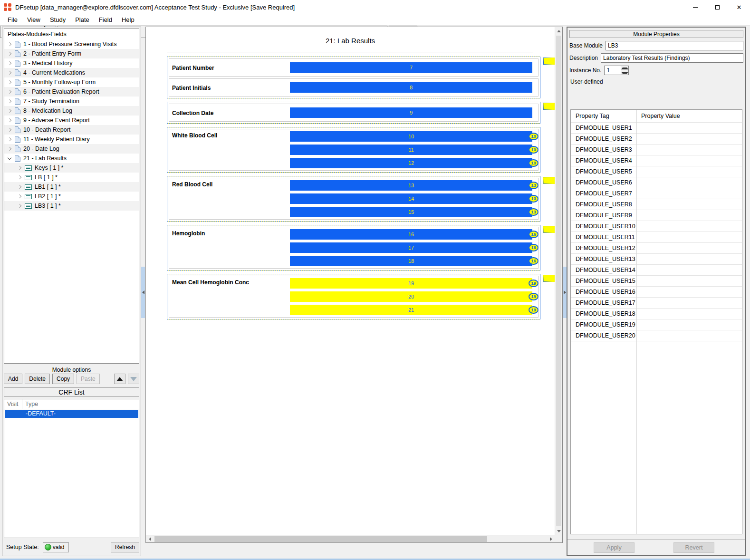 The width and height of the screenshot is (750, 560). Describe the element at coordinates (656, 336) in the screenshot. I see `property-row: DFMODULE_USER20` at that location.